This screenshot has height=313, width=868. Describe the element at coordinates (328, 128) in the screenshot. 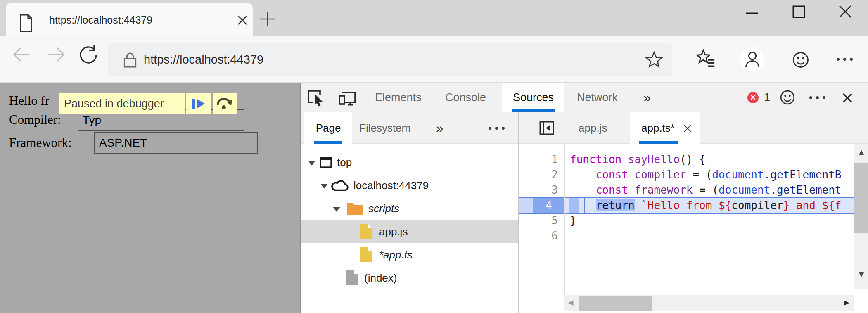

I see `navigator-tab-page: Page` at that location.